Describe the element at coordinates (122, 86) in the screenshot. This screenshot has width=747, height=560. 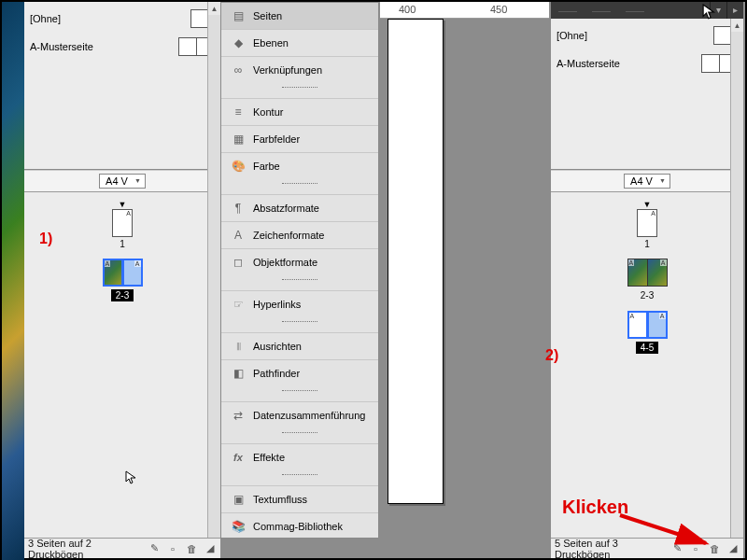
I see `master-pages-area: [Ohne] A-Musterseite` at that location.